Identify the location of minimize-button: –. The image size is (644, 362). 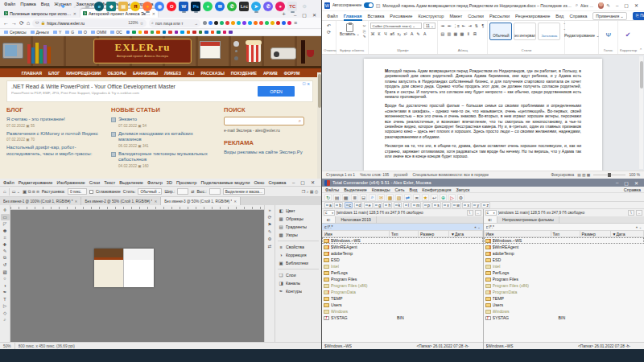
(293, 183).